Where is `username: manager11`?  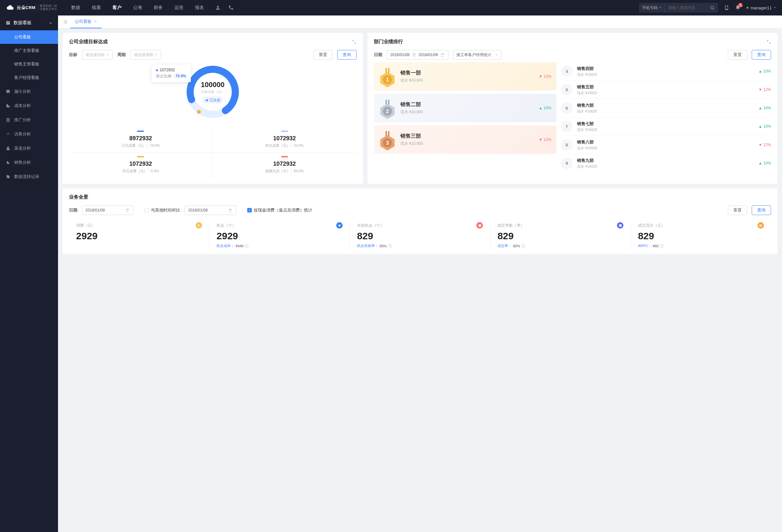 username: manager11 is located at coordinates (761, 8).